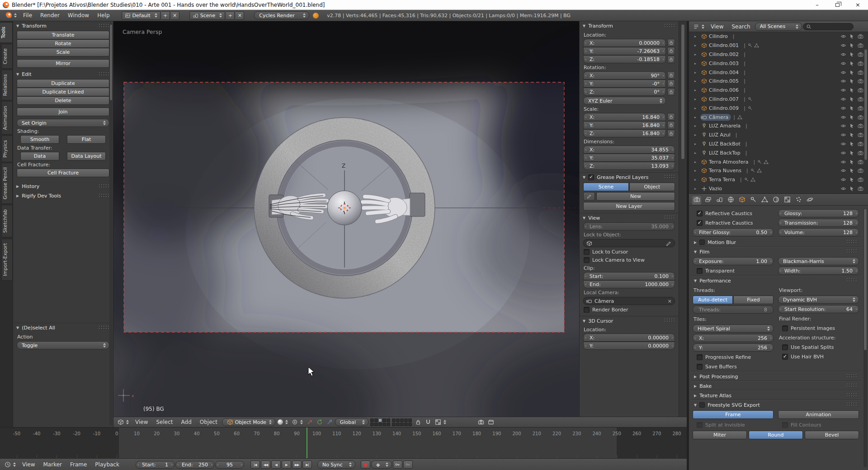 Image resolution: width=868 pixels, height=470 pixels. What do you see at coordinates (733, 348) in the screenshot?
I see `tile-y-field: Y:256` at bounding box center [733, 348].